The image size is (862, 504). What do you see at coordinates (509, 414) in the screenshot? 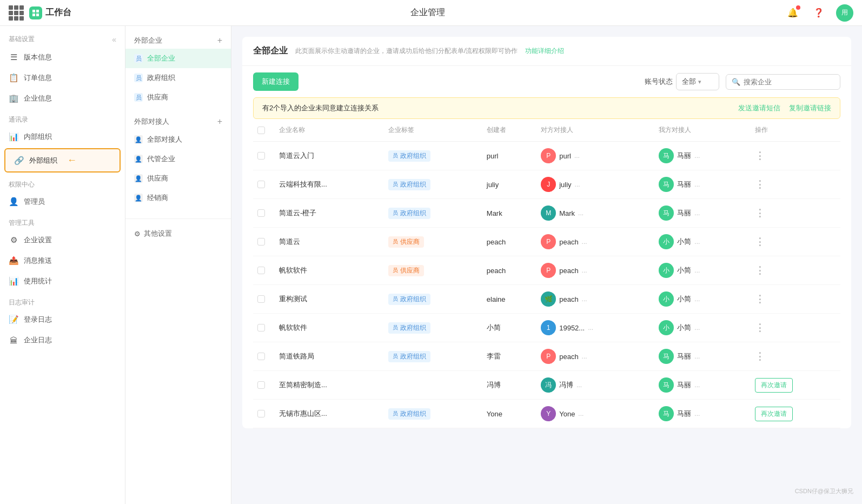
I see `company-creator: Yone` at bounding box center [509, 414].